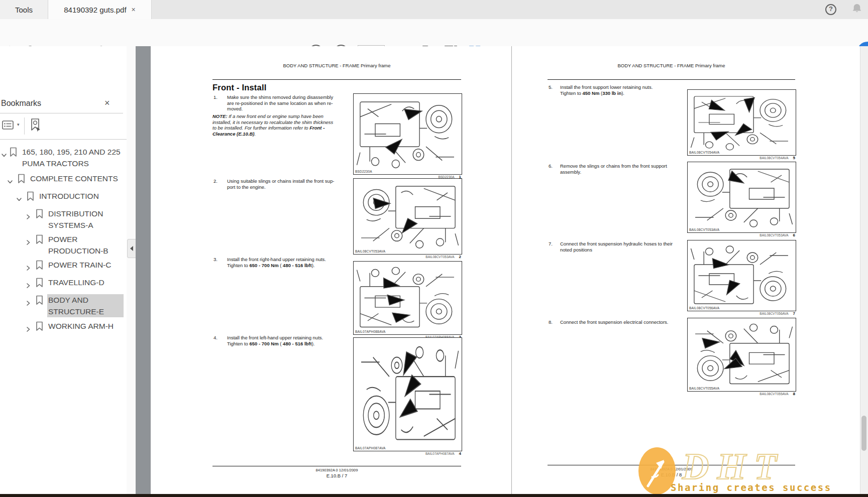 The image size is (868, 497). What do you see at coordinates (704, 308) in the screenshot?
I see `figure-code-inner: BAIL08CVT056AVA` at bounding box center [704, 308].